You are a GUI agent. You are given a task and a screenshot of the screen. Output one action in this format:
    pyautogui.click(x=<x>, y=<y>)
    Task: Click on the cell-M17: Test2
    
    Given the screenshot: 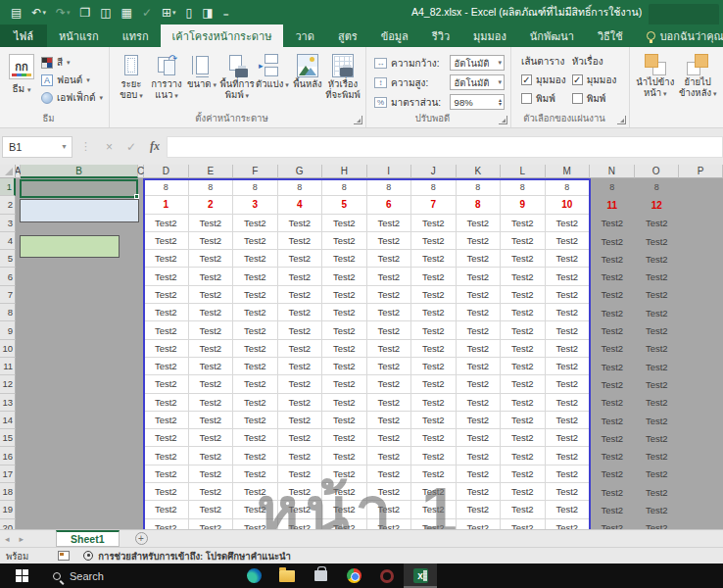 What is the action you would take?
    pyautogui.click(x=568, y=474)
    